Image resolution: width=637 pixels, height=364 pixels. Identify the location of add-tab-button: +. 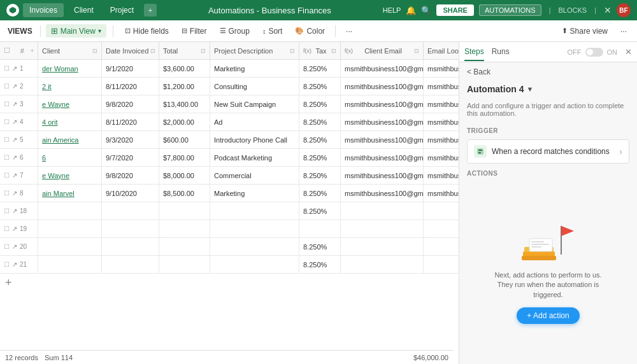
(150, 10).